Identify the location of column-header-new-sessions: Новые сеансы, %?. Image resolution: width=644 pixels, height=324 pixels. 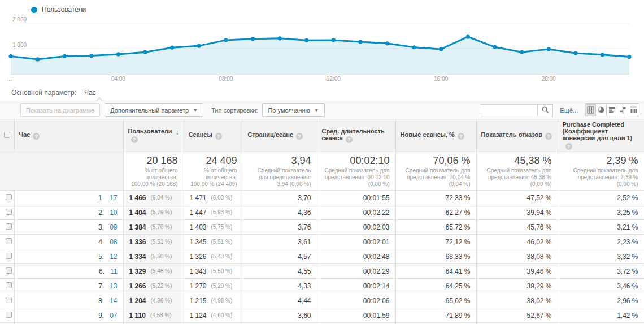
(436, 136).